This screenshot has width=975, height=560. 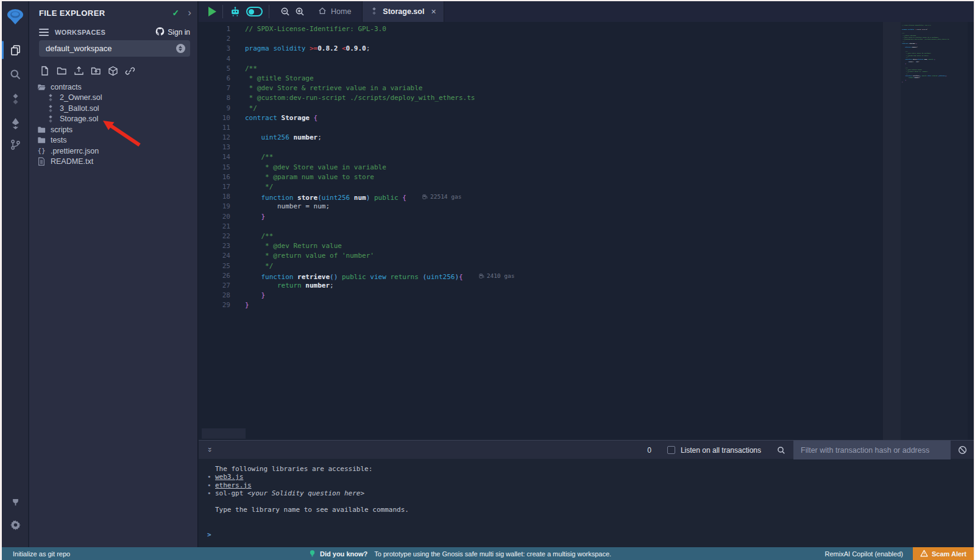 What do you see at coordinates (541, 246) in the screenshot?
I see `code-line: 23 * @dev Return value` at bounding box center [541, 246].